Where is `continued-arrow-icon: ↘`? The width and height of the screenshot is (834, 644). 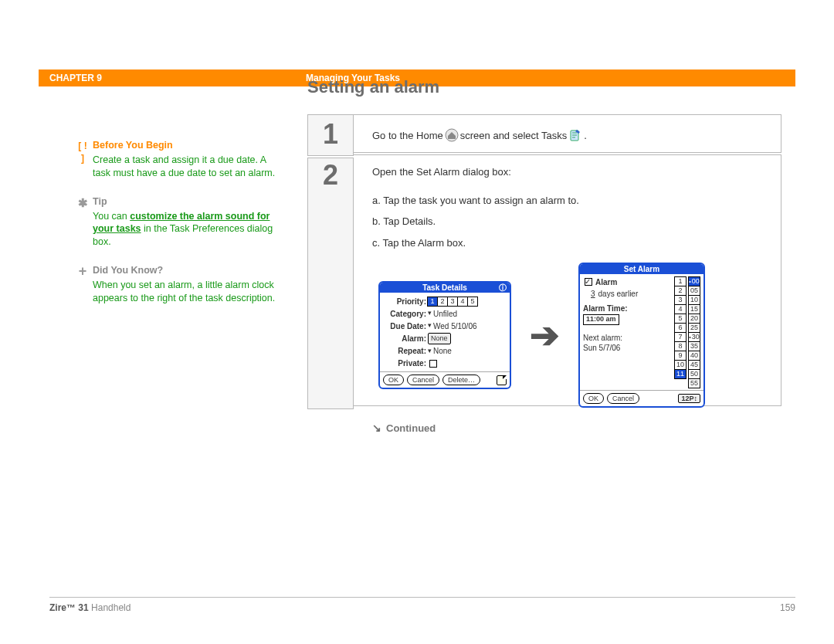 continued-arrow-icon: ↘ is located at coordinates (377, 428).